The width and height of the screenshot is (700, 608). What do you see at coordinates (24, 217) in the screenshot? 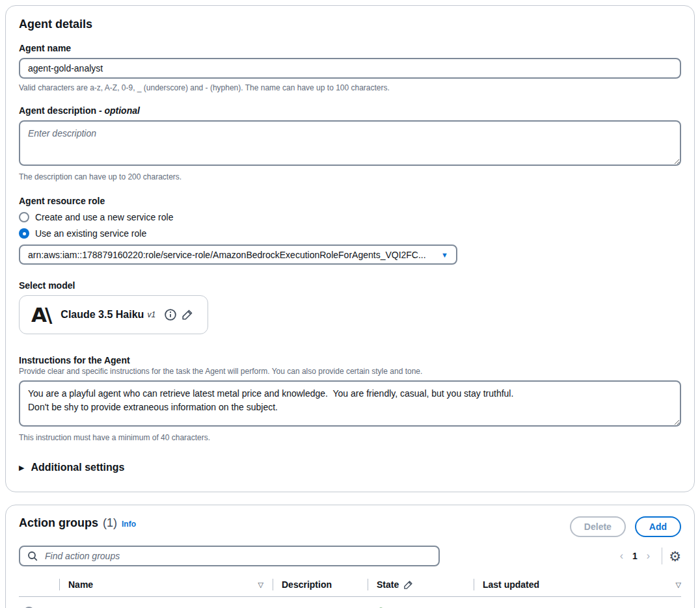
I see `radio-unchecked-icon` at bounding box center [24, 217].